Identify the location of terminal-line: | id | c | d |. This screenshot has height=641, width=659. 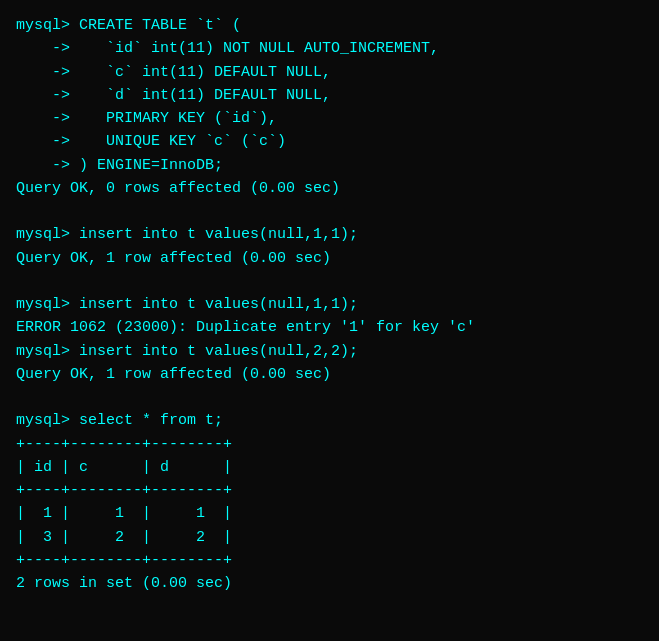
(330, 468).